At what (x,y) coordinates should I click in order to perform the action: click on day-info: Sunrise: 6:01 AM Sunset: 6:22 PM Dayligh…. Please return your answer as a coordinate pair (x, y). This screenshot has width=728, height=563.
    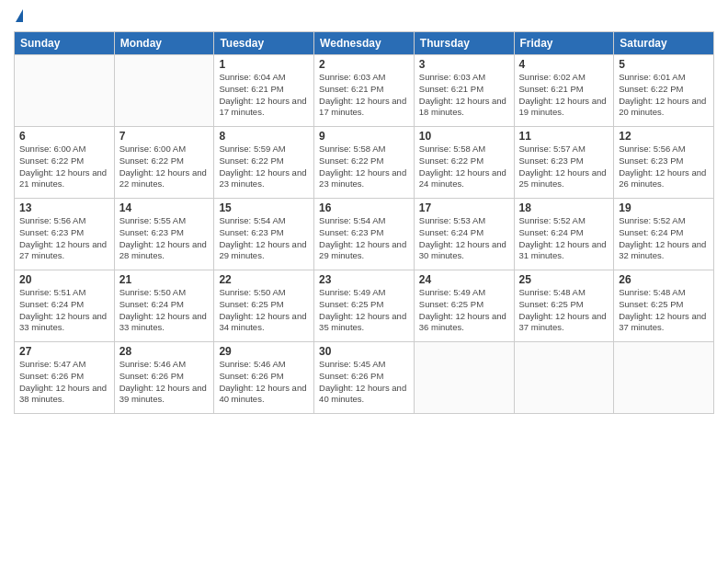
    Looking at the image, I should click on (664, 96).